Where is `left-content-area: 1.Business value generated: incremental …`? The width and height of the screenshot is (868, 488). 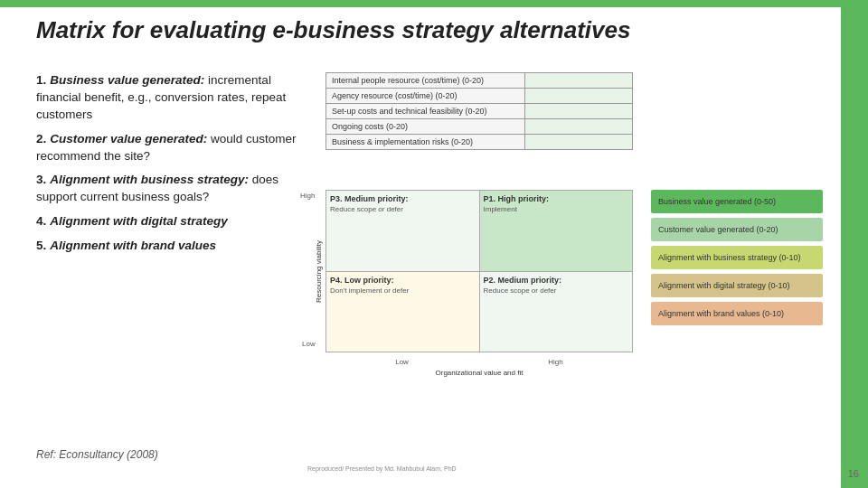 left-content-area: 1.Business value generated: incremental … is located at coordinates (176, 167).